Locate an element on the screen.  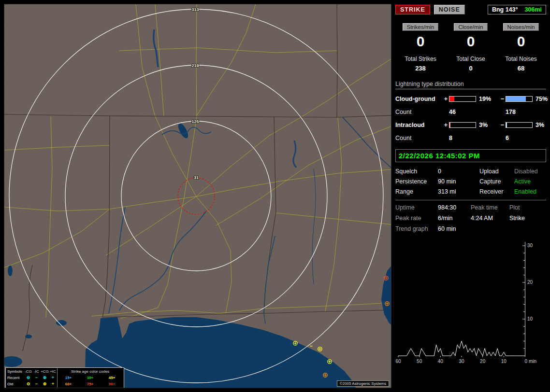
legend-symbols-header: Symbols is located at coordinates (15, 372).